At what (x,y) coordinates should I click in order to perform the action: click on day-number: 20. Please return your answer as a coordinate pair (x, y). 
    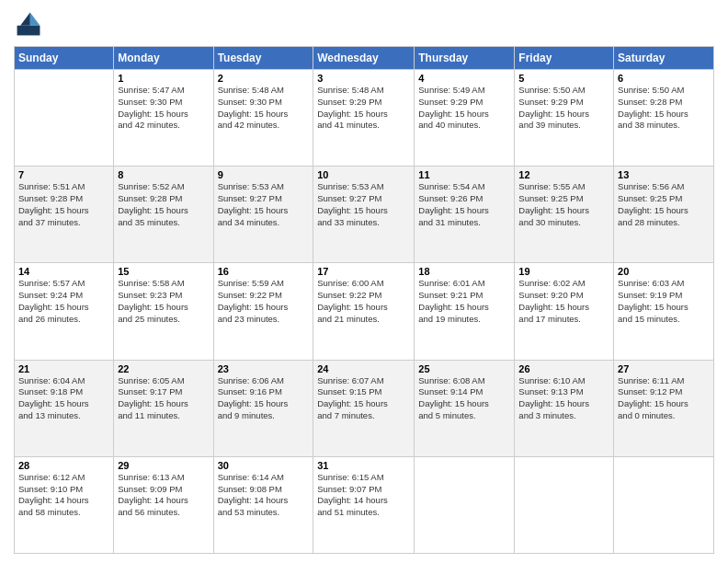
    Looking at the image, I should click on (664, 271).